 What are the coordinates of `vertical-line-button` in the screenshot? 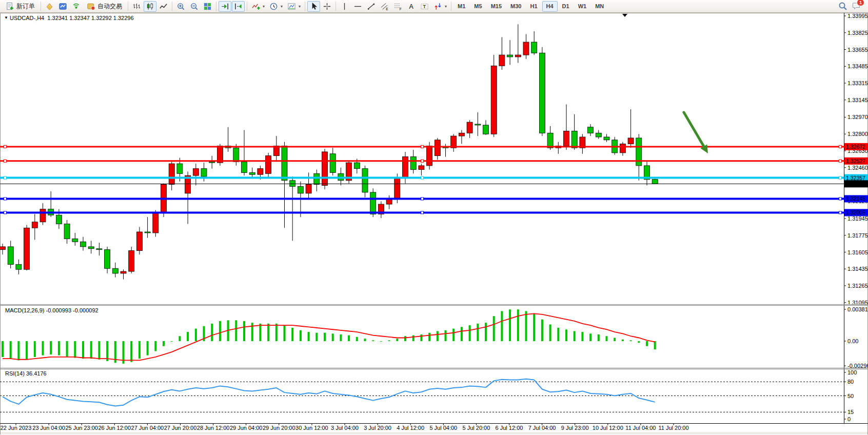 It's located at (345, 6).